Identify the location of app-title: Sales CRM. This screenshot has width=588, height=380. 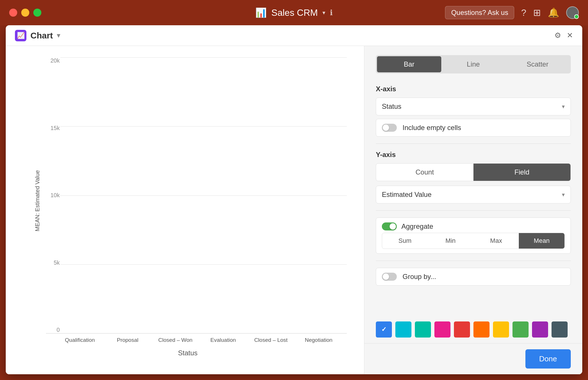
(295, 13).